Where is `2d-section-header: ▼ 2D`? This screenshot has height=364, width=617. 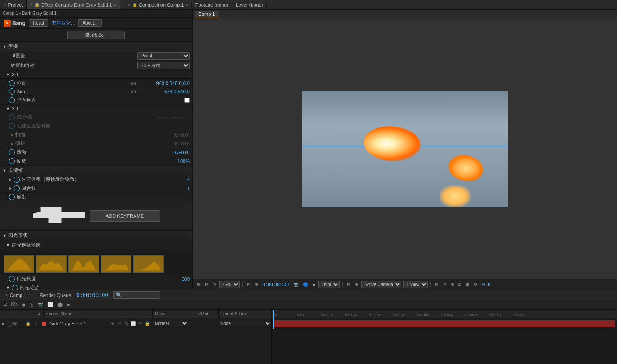 2d-section-header: ▼ 2D is located at coordinates (96, 74).